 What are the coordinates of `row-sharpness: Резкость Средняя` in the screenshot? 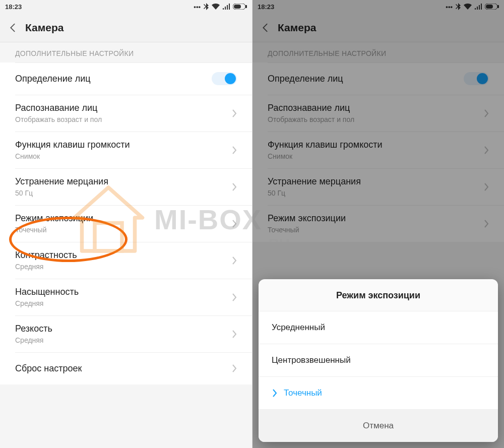 It's located at (126, 334).